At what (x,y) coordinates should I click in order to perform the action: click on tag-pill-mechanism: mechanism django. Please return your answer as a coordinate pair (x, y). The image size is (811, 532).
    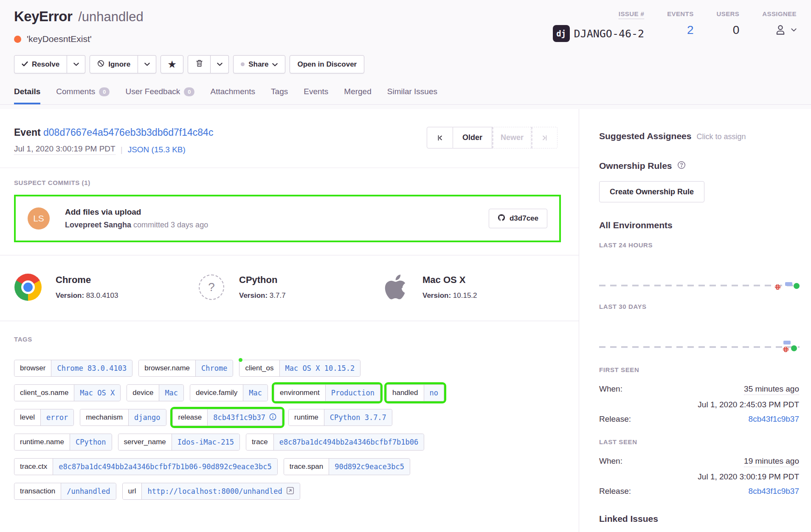
    Looking at the image, I should click on (123, 417).